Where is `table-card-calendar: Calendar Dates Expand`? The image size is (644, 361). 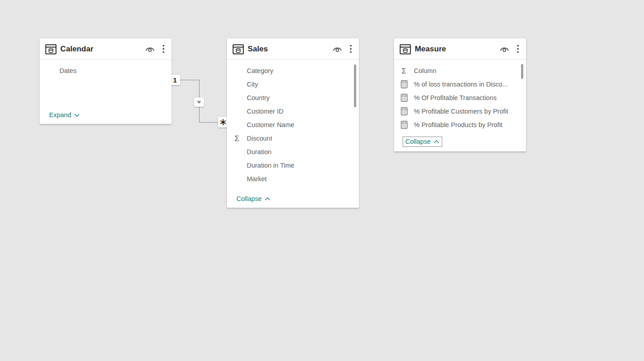
table-card-calendar: Calendar Dates Expand is located at coordinates (105, 81).